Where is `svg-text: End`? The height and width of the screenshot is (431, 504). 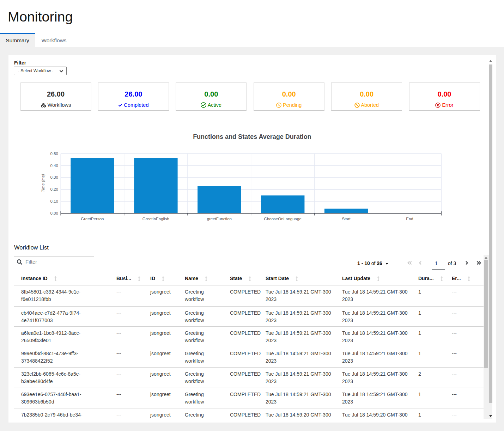
svg-text: End is located at coordinates (409, 219).